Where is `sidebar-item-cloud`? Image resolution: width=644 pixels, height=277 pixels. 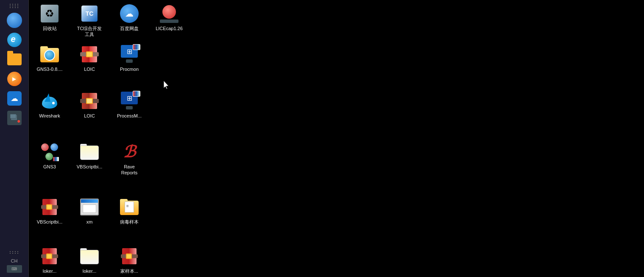 sidebar-item-cloud is located at coordinates (14, 20).